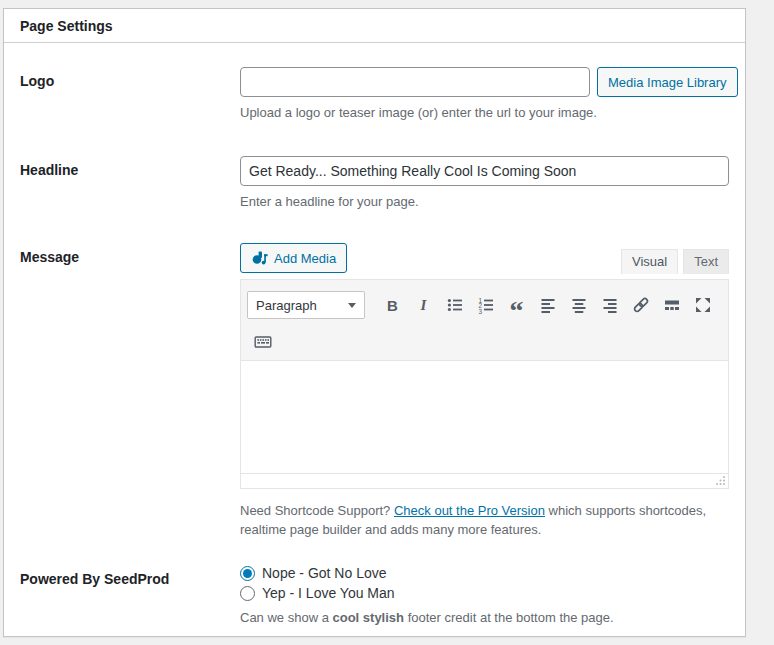  Describe the element at coordinates (486, 305) in the screenshot. I see `numbered-list-icon: 1 2 3` at that location.